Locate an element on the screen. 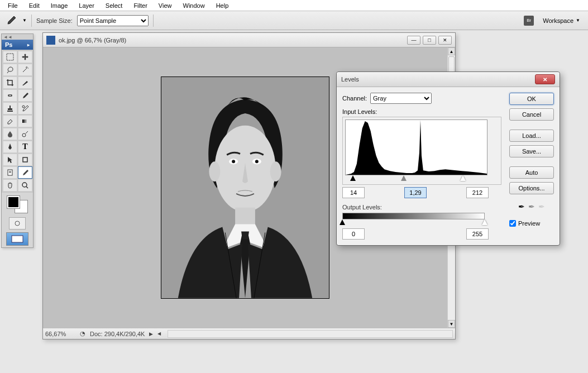 The height and width of the screenshot is (373, 588). eraser-tool is located at coordinates (10, 121).